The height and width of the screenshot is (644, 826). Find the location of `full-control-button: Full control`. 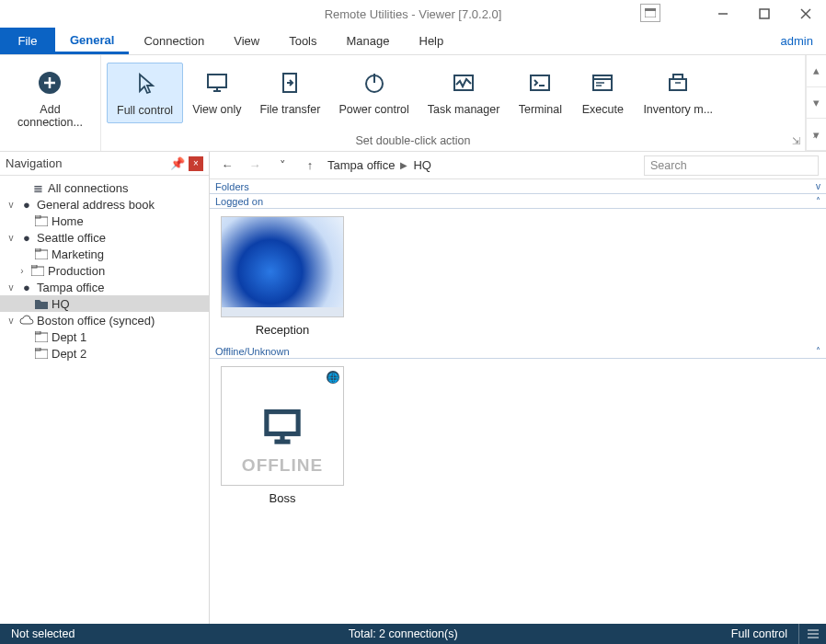

full-control-button: Full control is located at coordinates (145, 93).